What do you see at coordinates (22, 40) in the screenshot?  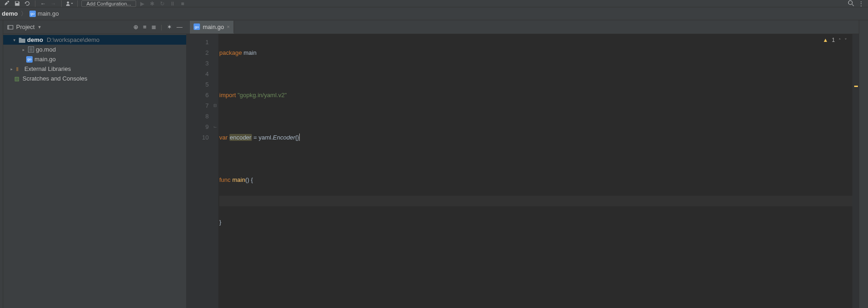 I see `folder-icon` at bounding box center [22, 40].